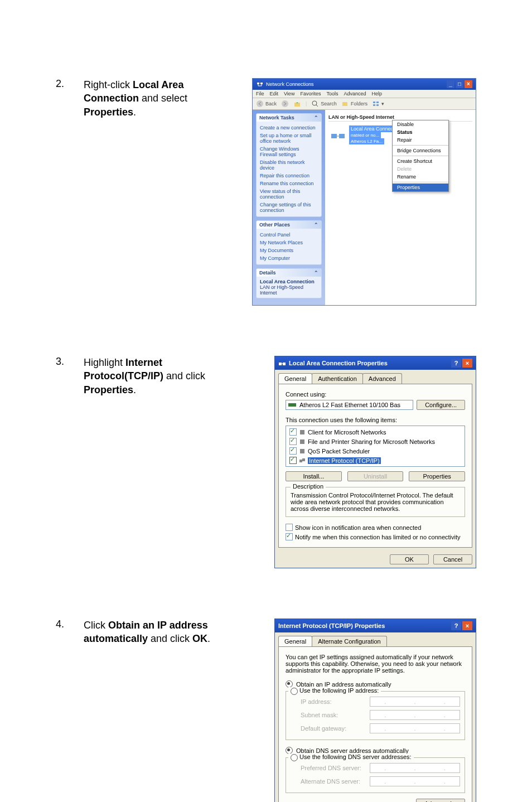 This screenshot has width=532, height=802. What do you see at coordinates (289, 528) in the screenshot?
I see `show-icon-checkbox` at bounding box center [289, 528].